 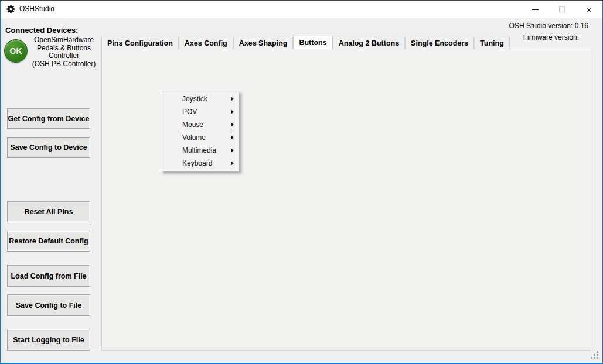 What do you see at coordinates (313, 42) in the screenshot?
I see `tab-buttons: Buttons` at bounding box center [313, 42].